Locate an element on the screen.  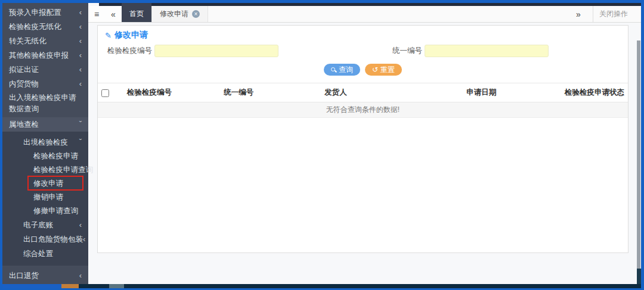
sidebar-item-modify-cancel-query: 修撤申请查询 is located at coordinates (45, 211).